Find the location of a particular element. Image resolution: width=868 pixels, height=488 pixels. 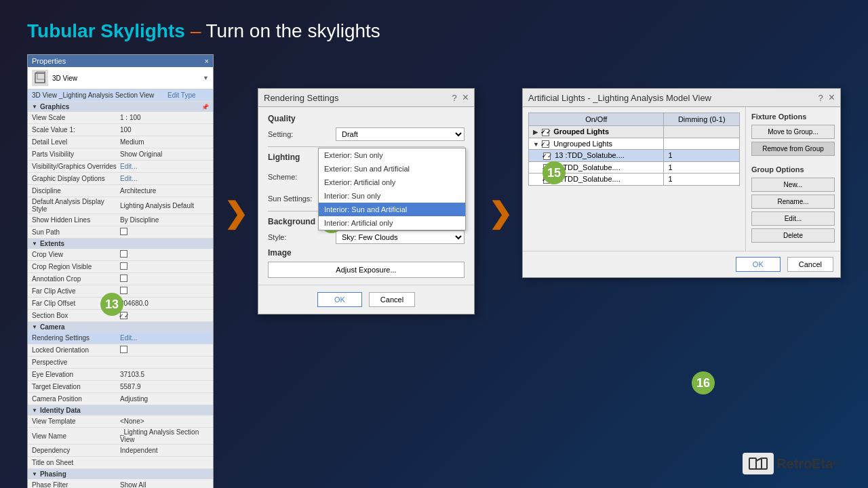

rendering-ok-button: OK is located at coordinates (340, 300).